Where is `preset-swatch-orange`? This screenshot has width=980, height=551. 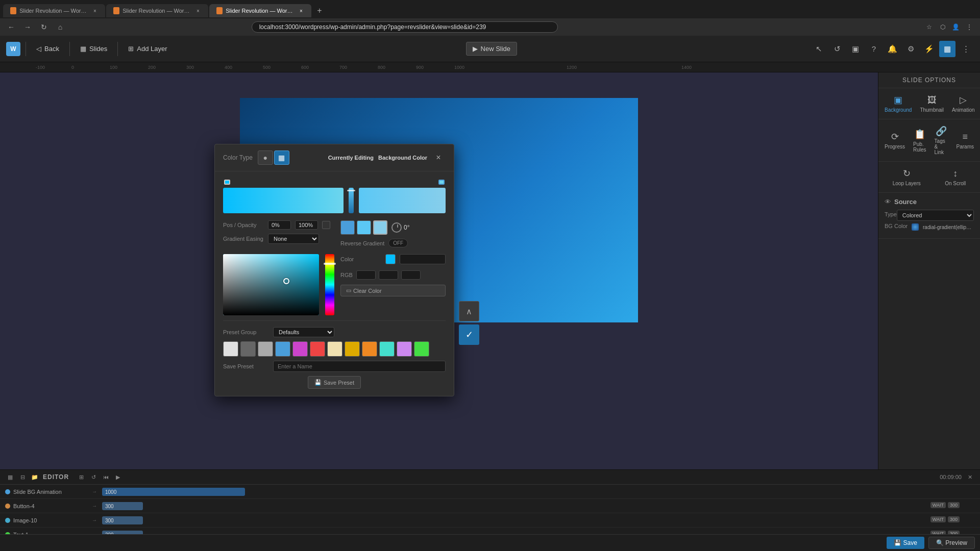 preset-swatch-orange is located at coordinates (370, 349).